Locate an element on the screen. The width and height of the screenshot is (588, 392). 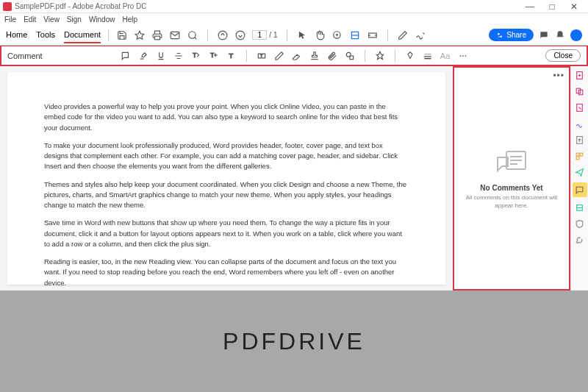
total-pages: 1 is located at coordinates (276, 35).